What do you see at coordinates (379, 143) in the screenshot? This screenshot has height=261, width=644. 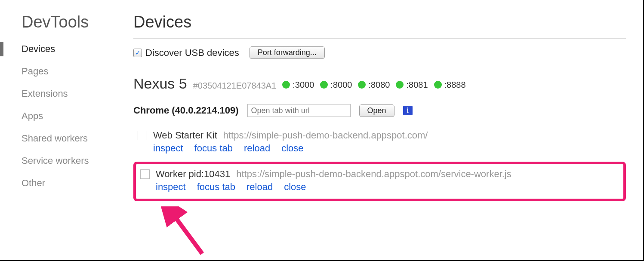 I see `tab-row: Web Starter Kit https://simple-push-demo…` at bounding box center [379, 143].